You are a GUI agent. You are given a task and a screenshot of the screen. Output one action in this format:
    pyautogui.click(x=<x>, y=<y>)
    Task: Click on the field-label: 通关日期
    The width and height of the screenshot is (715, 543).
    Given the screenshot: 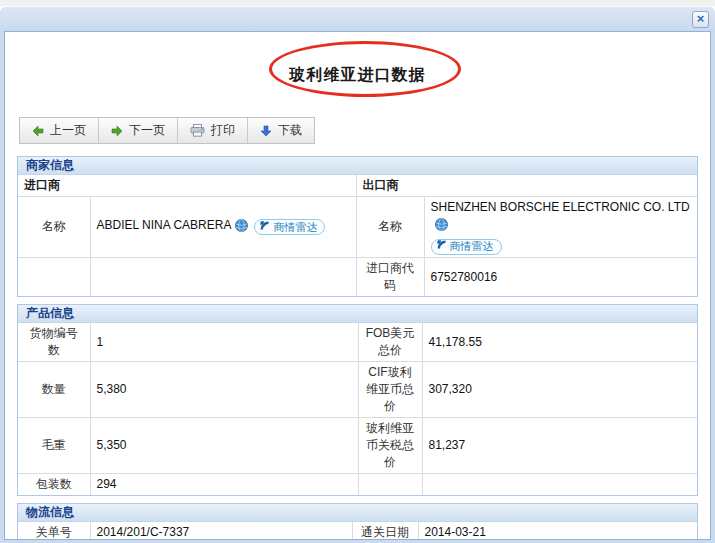 What is the action you would take?
    pyautogui.click(x=385, y=532)
    